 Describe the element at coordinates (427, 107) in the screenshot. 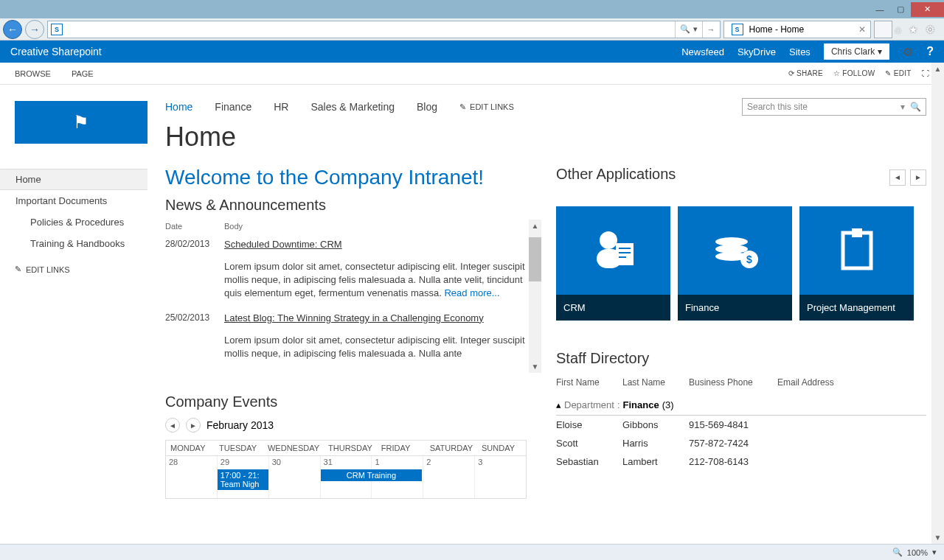

I see `nav-blog: Blog` at that location.